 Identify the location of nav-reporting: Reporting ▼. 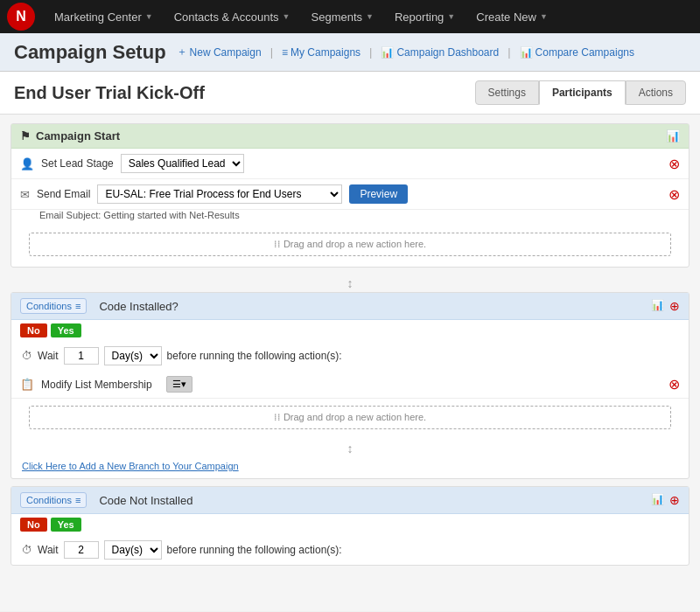
(425, 17).